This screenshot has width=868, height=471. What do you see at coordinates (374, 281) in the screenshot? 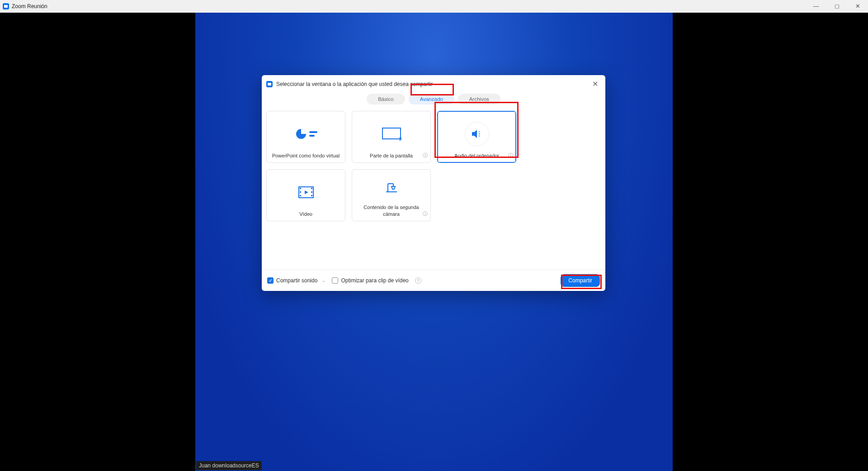
I see `checkbox-label: Optimizar para clip de vídeo` at bounding box center [374, 281].